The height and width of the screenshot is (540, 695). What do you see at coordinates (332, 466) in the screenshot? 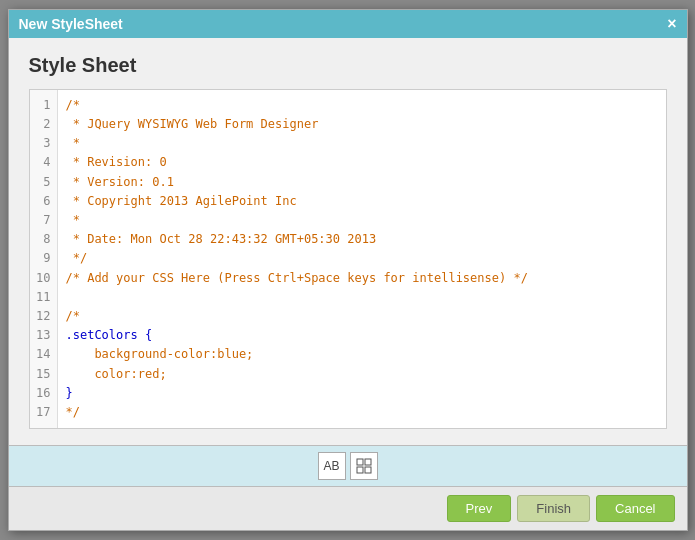
I see `ab-button: AB` at bounding box center [332, 466].